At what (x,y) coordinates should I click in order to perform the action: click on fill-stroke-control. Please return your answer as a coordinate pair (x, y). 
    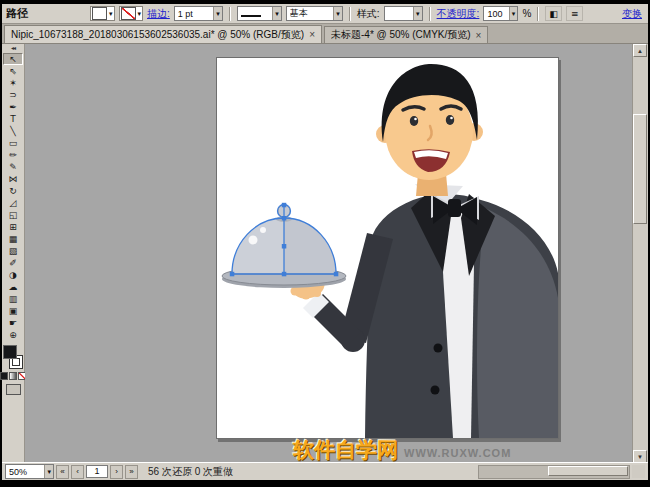
    Looking at the image, I should click on (13, 357).